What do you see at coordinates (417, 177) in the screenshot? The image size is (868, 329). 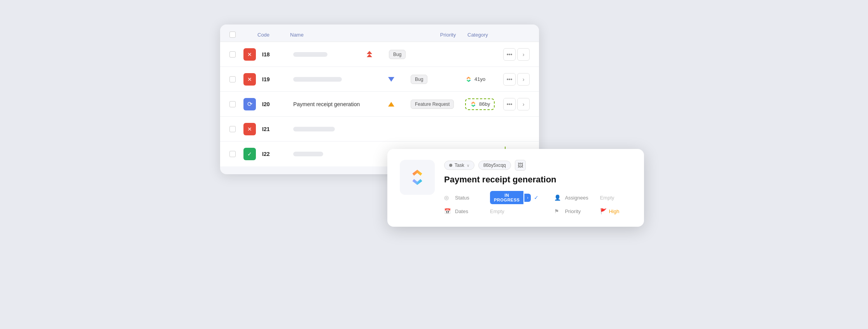 I see `detail-logo` at bounding box center [417, 177].